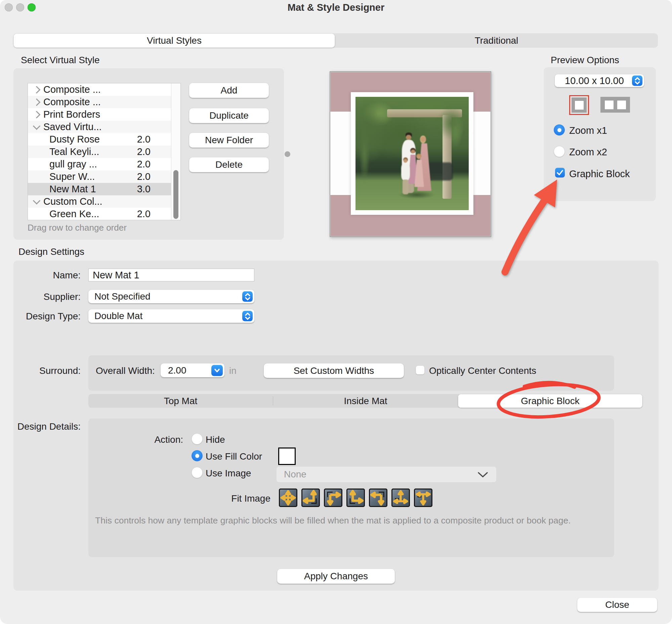 This screenshot has width=672, height=624. What do you see at coordinates (420, 370) in the screenshot?
I see `optically-center-checkbox` at bounding box center [420, 370].